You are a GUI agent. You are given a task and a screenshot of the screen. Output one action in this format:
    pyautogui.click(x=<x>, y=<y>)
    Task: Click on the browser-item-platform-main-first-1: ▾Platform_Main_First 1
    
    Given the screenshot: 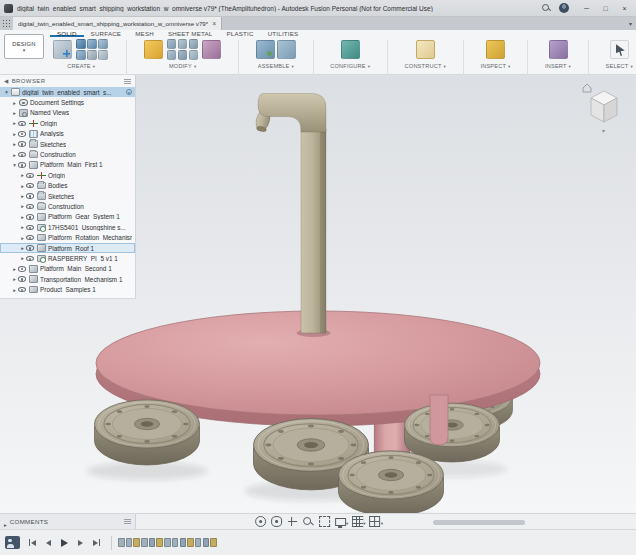 What is the action you would take?
    pyautogui.click(x=68, y=165)
    